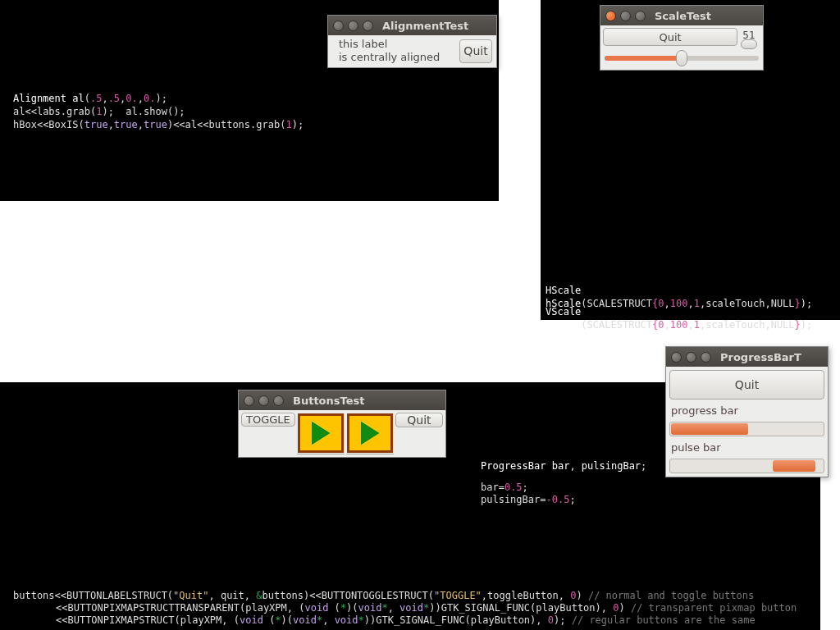  Describe the element at coordinates (394, 51) in the screenshot. I see `aligned-label: this label is centrally aligned` at that location.